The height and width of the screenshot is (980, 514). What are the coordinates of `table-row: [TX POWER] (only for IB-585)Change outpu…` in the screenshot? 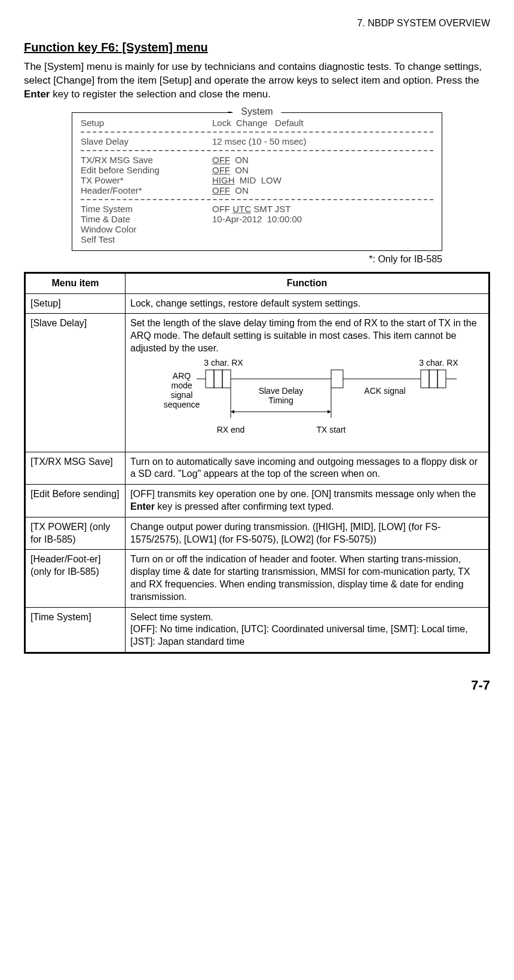 It's located at (257, 533).